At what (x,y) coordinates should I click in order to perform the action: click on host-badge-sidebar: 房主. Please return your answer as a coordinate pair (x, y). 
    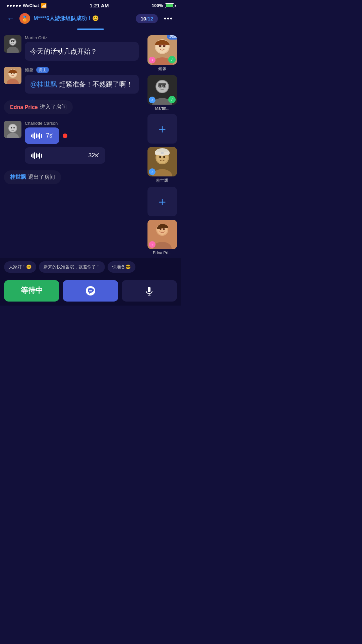
    Looking at the image, I should click on (172, 38).